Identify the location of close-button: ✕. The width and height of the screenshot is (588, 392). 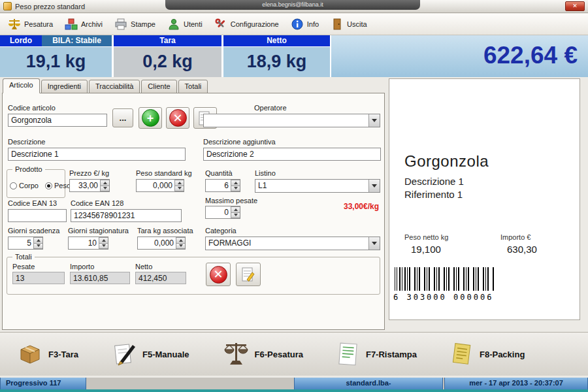
(575, 7).